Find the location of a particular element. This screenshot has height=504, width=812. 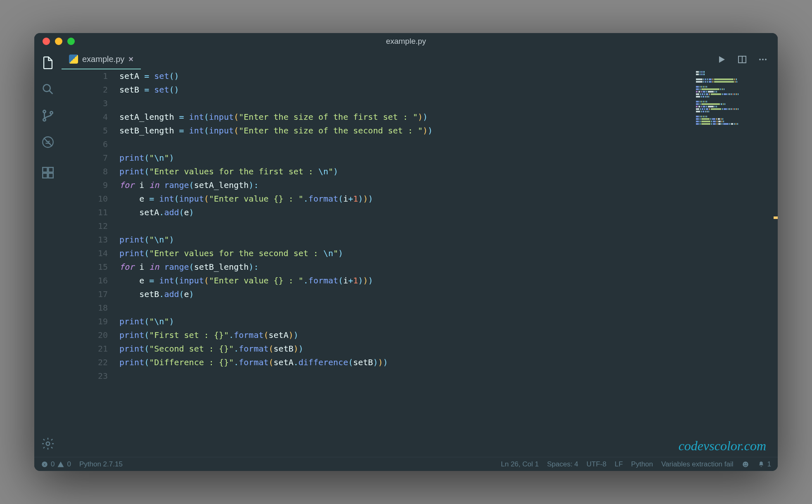

tab-label: example.py is located at coordinates (103, 59).